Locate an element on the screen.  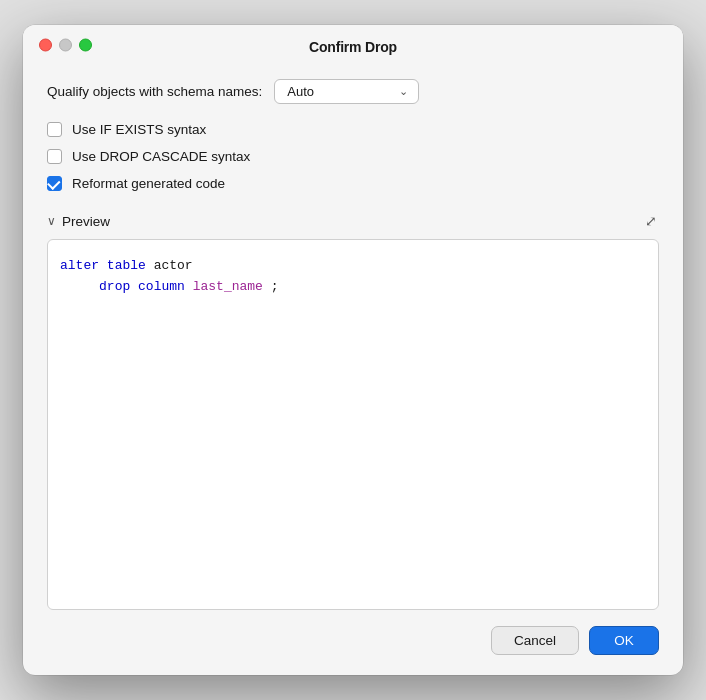
traffic-lights is located at coordinates (66, 46).